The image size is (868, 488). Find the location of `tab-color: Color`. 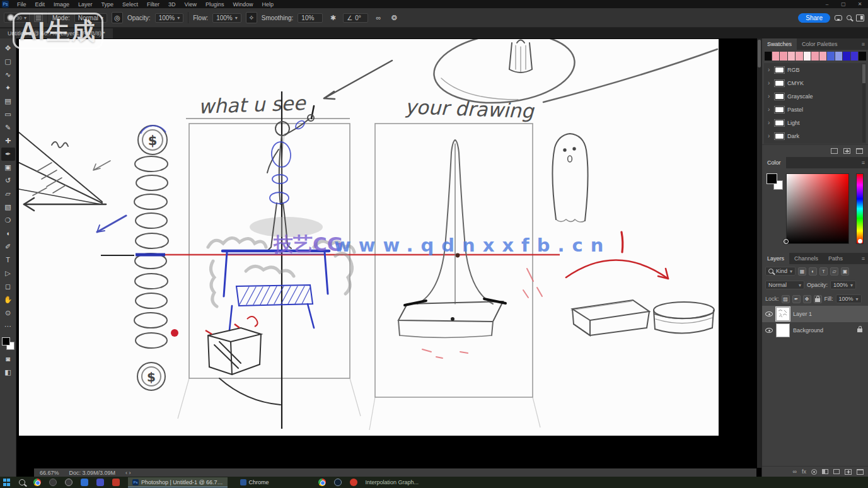

tab-color: Color is located at coordinates (774, 163).